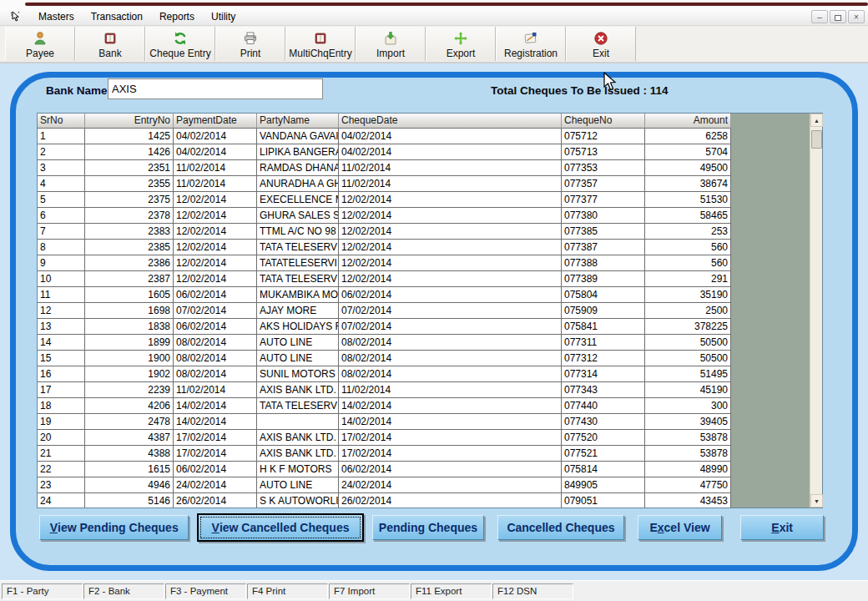 This screenshot has width=868, height=601. What do you see at coordinates (298, 311) in the screenshot?
I see `cell-partyname: AJAY MORE` at bounding box center [298, 311].